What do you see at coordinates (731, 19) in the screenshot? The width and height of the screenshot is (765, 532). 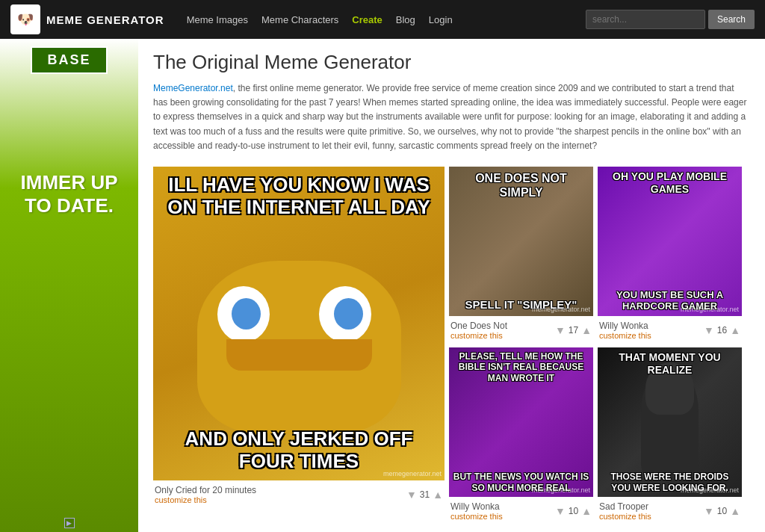 I see `search-button: Search` at bounding box center [731, 19].